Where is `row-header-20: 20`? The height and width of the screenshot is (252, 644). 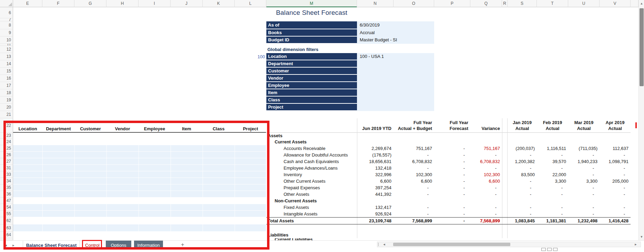
row-header-20: 20 is located at coordinates (7, 108).